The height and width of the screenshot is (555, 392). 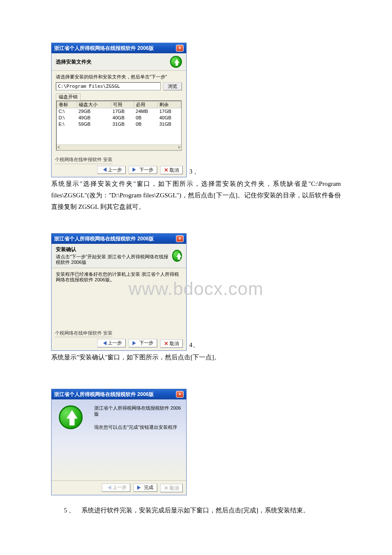 I want to click on step4-number: 4、, so click(x=194, y=345).